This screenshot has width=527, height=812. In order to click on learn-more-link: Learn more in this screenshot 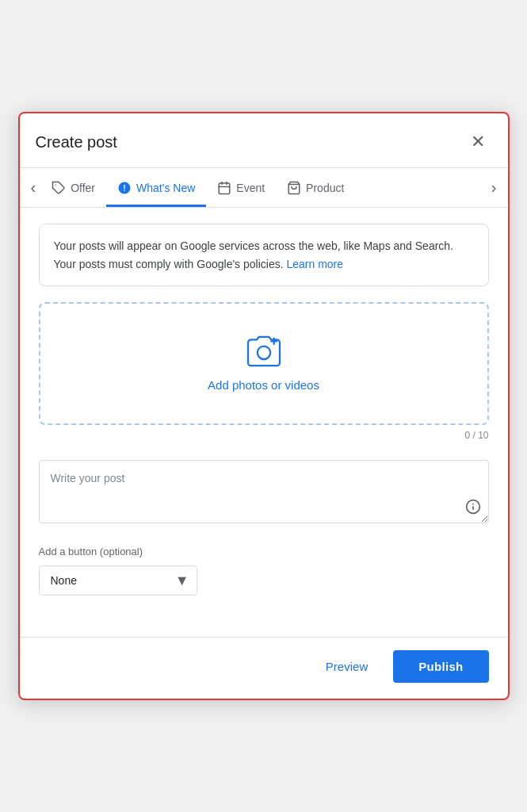, I will do `click(315, 264)`.